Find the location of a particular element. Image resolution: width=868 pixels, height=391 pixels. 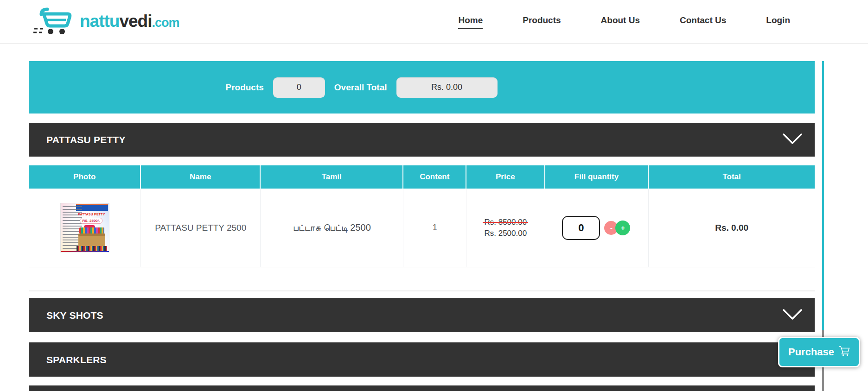

nav-item-about-us: About Us is located at coordinates (620, 22).